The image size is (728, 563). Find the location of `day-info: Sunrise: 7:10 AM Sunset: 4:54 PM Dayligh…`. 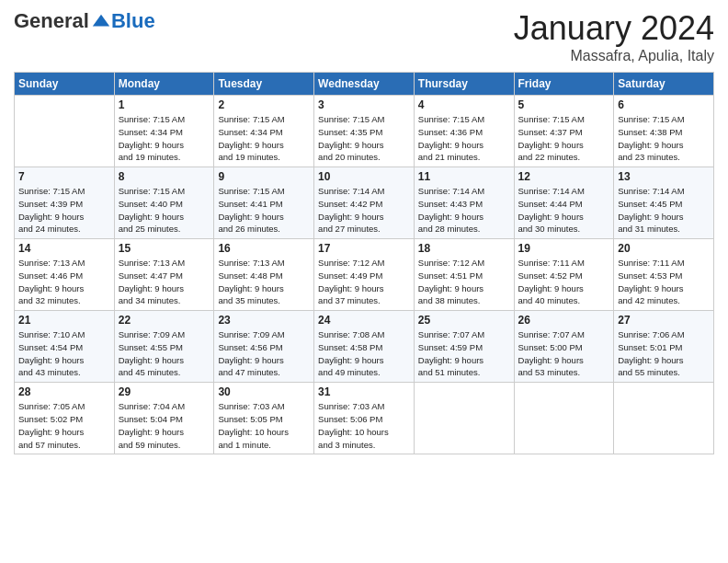

day-info: Sunrise: 7:10 AM Sunset: 4:54 PM Dayligh… is located at coordinates (64, 353).